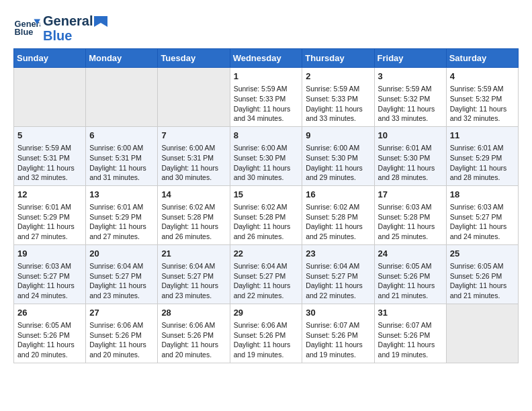  What do you see at coordinates (193, 136) in the screenshot?
I see `day-number: 7` at bounding box center [193, 136].